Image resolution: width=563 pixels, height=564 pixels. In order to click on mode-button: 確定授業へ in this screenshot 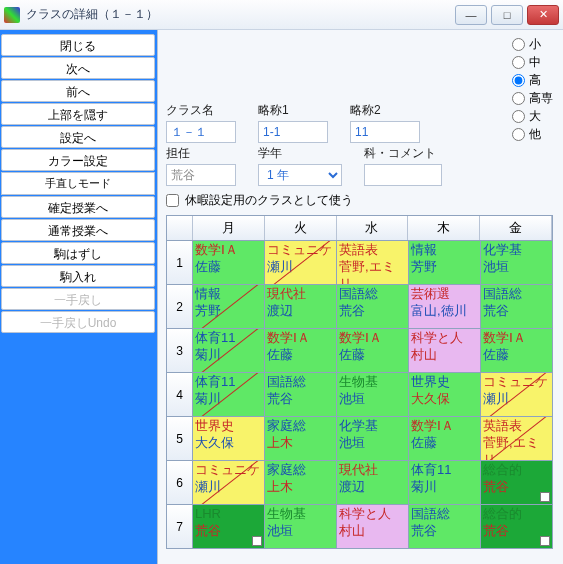, I will do `click(78, 207)`.